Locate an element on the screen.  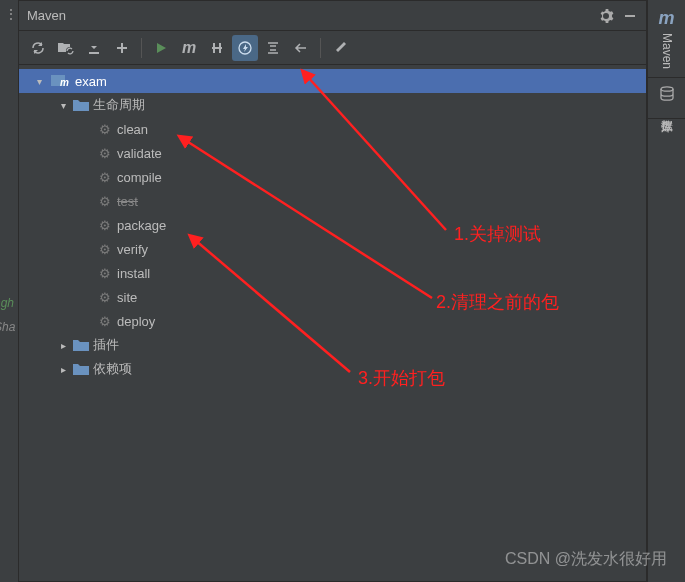
left-gutter: ⋮ ngh Sha is located at coordinates (9, 291).